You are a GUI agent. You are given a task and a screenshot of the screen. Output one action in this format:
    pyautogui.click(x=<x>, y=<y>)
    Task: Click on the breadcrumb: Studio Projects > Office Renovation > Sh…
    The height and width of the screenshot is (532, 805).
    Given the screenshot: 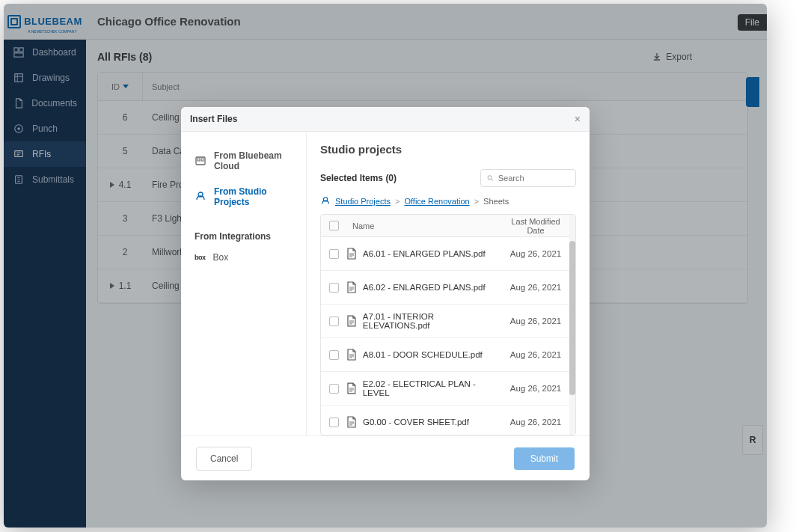 What is the action you would take?
    pyautogui.click(x=448, y=201)
    